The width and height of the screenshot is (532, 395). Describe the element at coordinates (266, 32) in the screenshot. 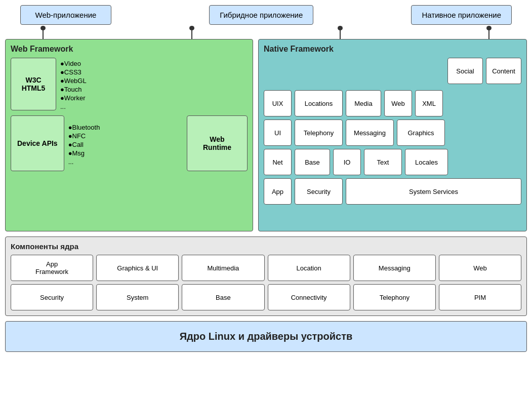

I see `connectors` at that location.